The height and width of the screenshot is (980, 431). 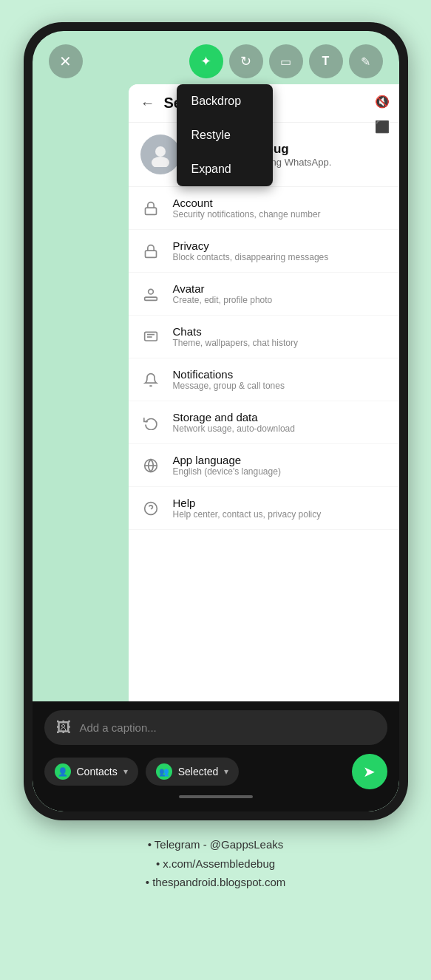 I want to click on settings-item-help: Help Help center, contact us, privacy po…, so click(x=264, y=508).